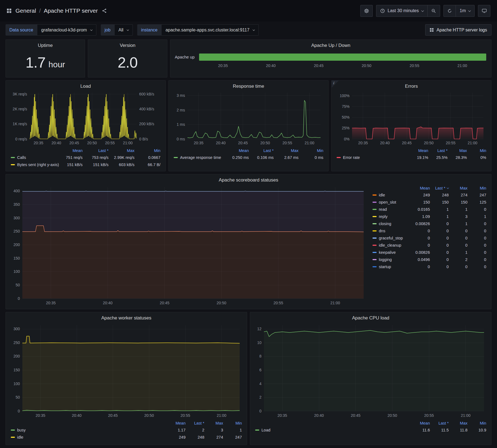 This screenshot has width=497, height=448. What do you see at coordinates (392, 202) in the screenshot?
I see `legend-item: open_slot` at bounding box center [392, 202].